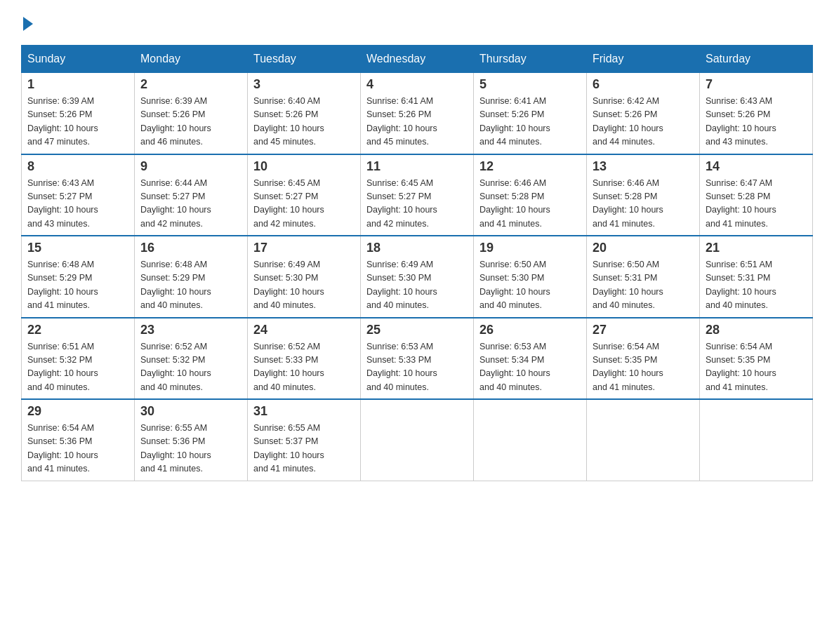  I want to click on day-number: 11, so click(417, 167).